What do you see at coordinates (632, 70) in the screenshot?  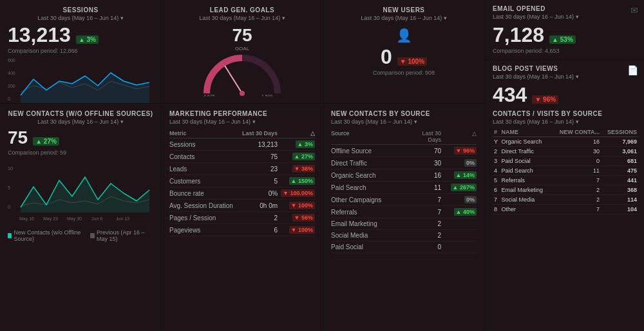 I see `blog-icon: 📄` at bounding box center [632, 70].